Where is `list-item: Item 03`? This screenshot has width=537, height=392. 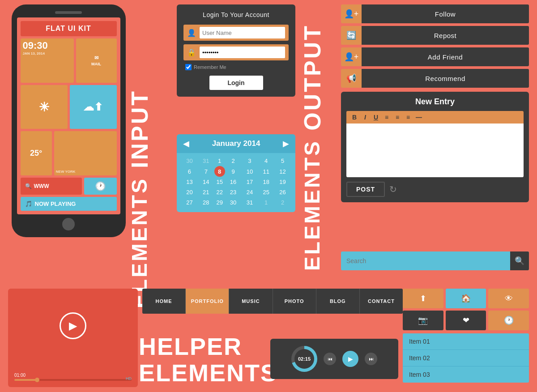 list-item: Item 03 is located at coordinates (466, 375).